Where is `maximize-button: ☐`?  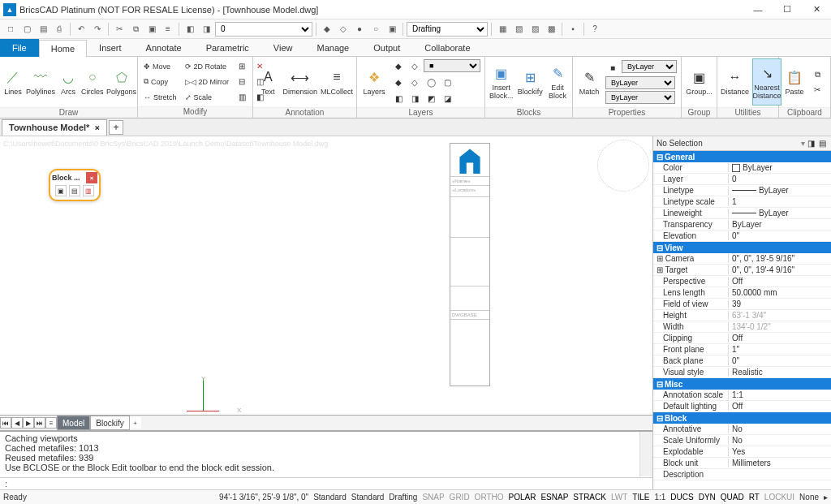
maximize-button: ☐ is located at coordinates (787, 10).